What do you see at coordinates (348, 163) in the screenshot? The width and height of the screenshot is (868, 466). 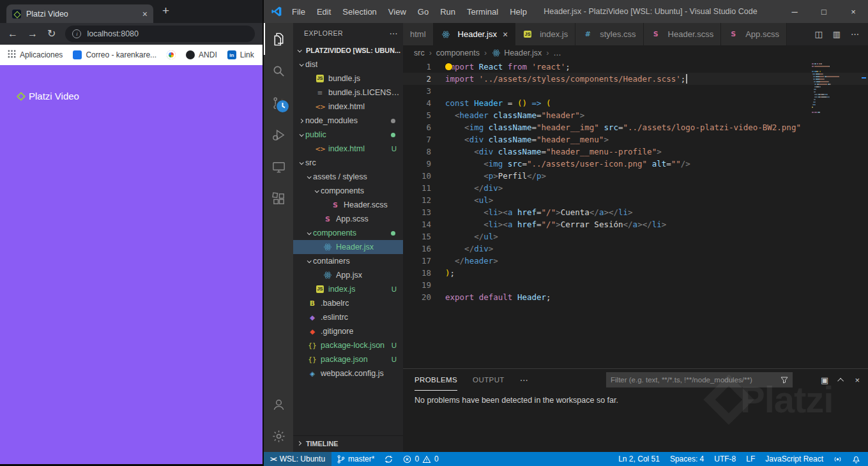 I see `tree-item-src: src` at bounding box center [348, 163].